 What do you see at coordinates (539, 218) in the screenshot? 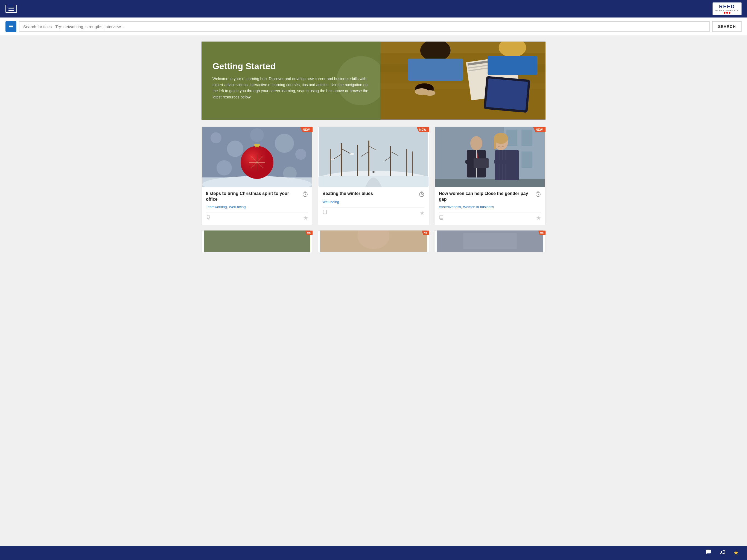
I see `favorite-star-gender-pay: ★` at bounding box center [539, 218].